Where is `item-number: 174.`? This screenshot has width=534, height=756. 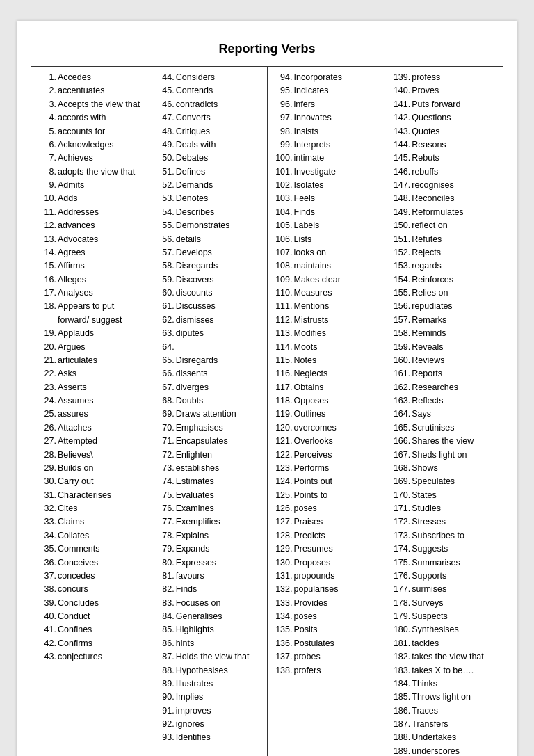
item-number: 174. is located at coordinates (400, 549).